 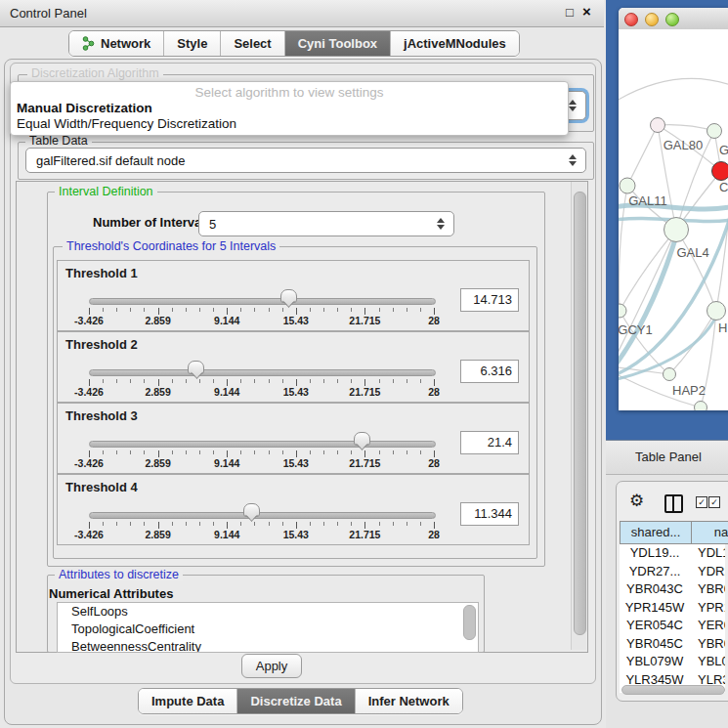 What do you see at coordinates (707, 553) in the screenshot?
I see `table-cell: YDL1` at bounding box center [707, 553].